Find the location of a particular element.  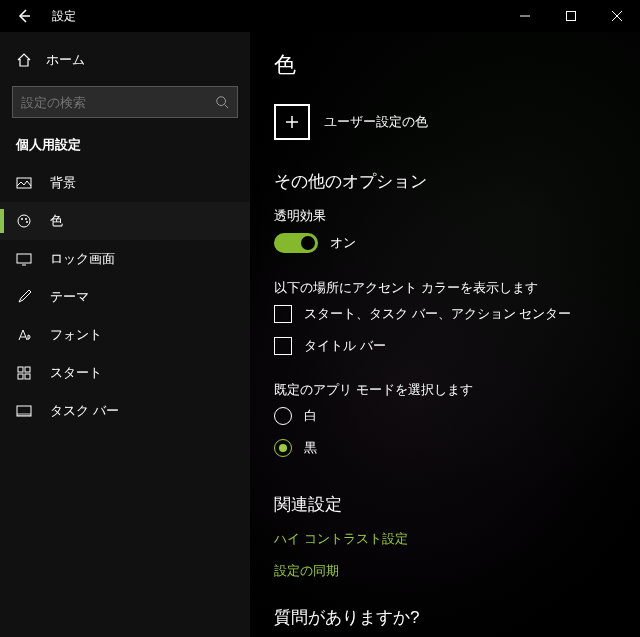

sidebar-item-taskbar: タスク バー is located at coordinates (125, 411).